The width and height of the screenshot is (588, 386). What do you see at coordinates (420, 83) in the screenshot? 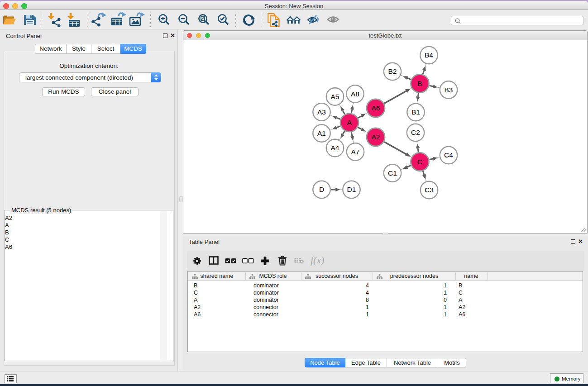
I see `svg-text: B` at bounding box center [420, 83].